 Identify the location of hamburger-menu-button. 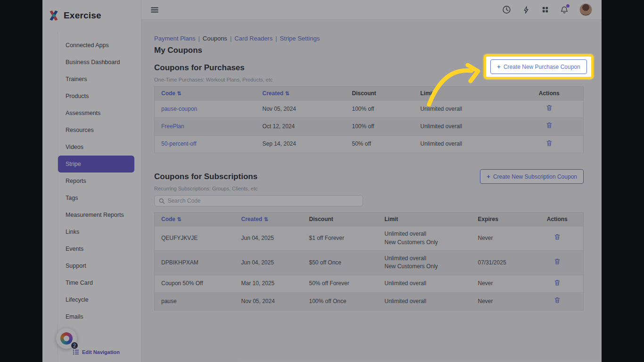
(155, 10).